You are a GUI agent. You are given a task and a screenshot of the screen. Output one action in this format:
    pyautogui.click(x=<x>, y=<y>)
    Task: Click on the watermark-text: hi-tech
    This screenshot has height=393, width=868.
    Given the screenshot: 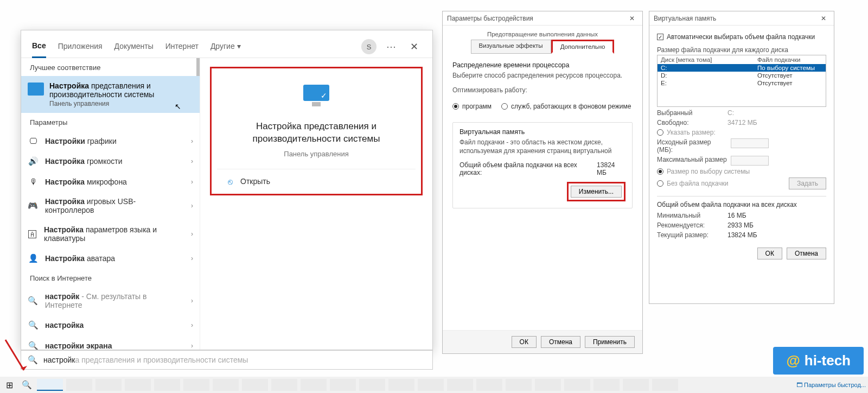 What is the action you would take?
    pyautogui.click(x=828, y=360)
    